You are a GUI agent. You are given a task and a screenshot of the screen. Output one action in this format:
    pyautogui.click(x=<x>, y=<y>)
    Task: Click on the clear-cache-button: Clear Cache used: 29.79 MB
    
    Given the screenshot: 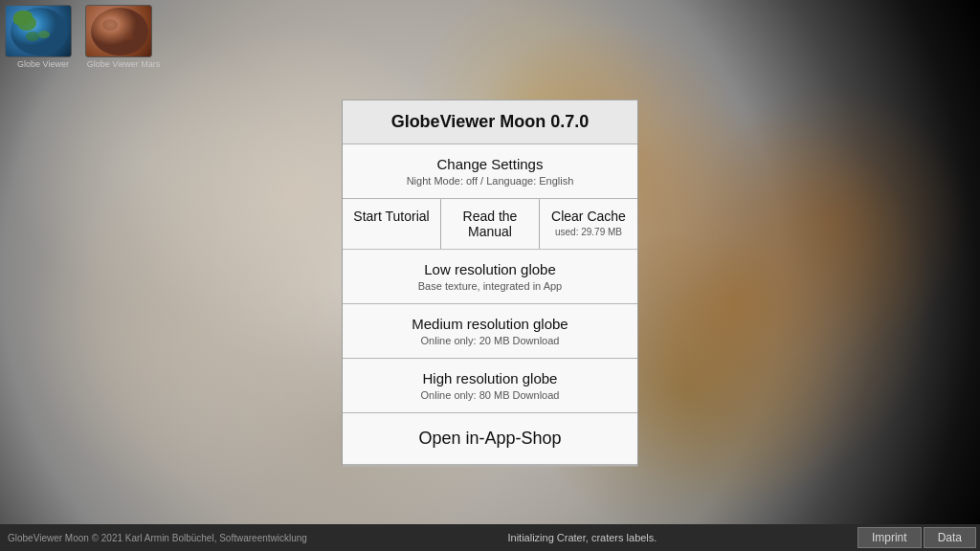 What is the action you would take?
    pyautogui.click(x=588, y=224)
    